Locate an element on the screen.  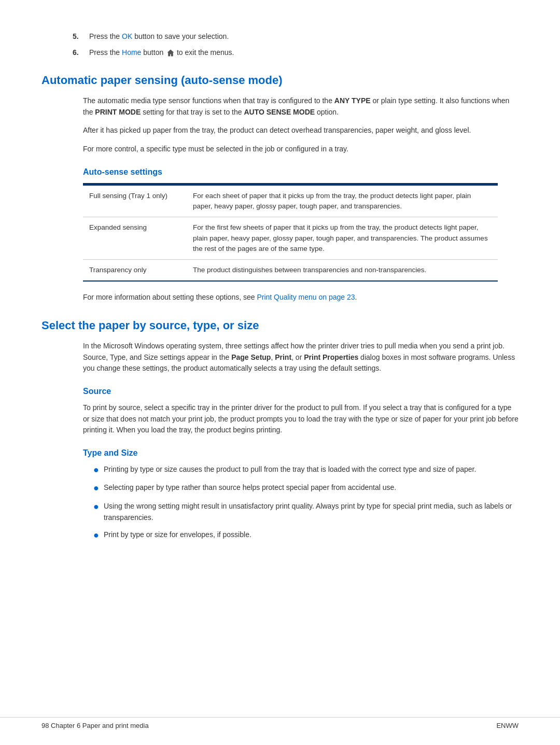
page-footer: 98 Chapter 6 Paper and print media ENWW is located at coordinates (280, 723).